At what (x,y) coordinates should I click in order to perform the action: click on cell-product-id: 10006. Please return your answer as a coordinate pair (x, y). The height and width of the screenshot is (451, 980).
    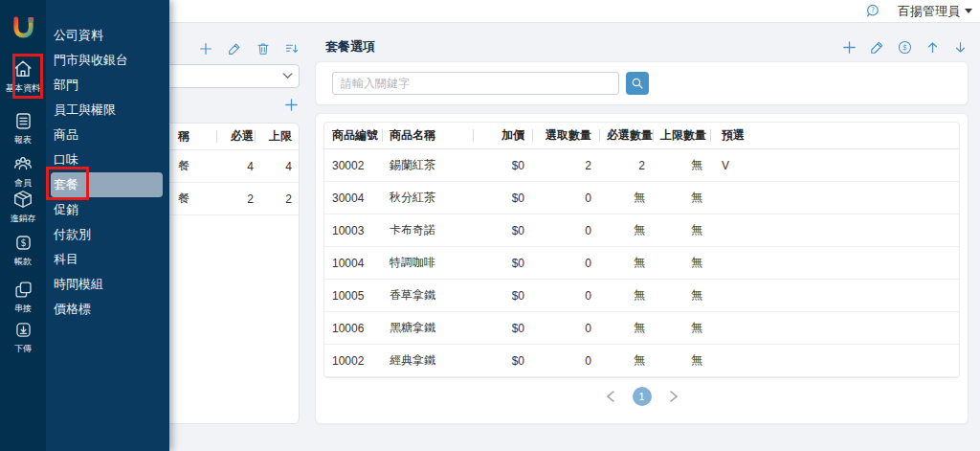
    Looking at the image, I should click on (353, 328).